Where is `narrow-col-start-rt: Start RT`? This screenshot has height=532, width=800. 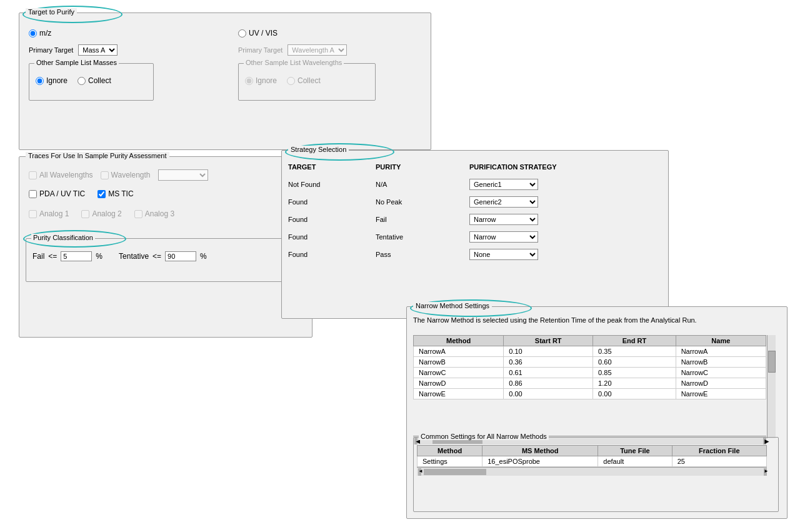 narrow-col-start-rt: Start RT is located at coordinates (549, 341).